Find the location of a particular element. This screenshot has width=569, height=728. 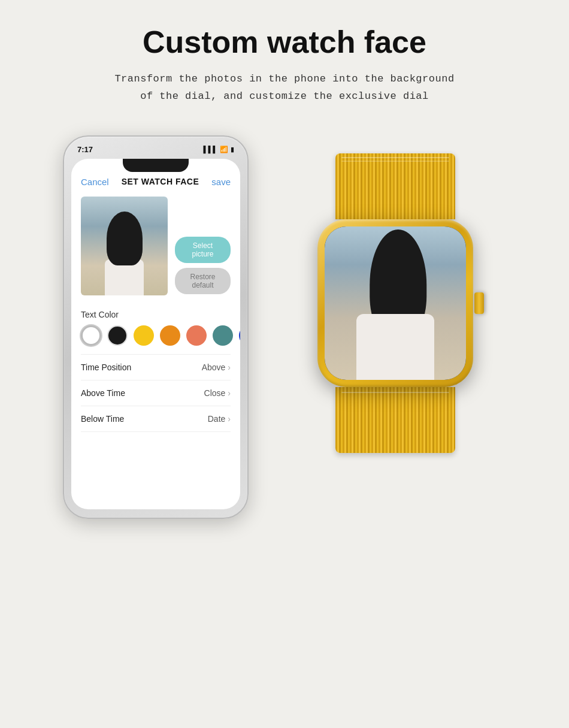

settings-list: Time Position Above › Above Time Close ›… is located at coordinates (156, 393).